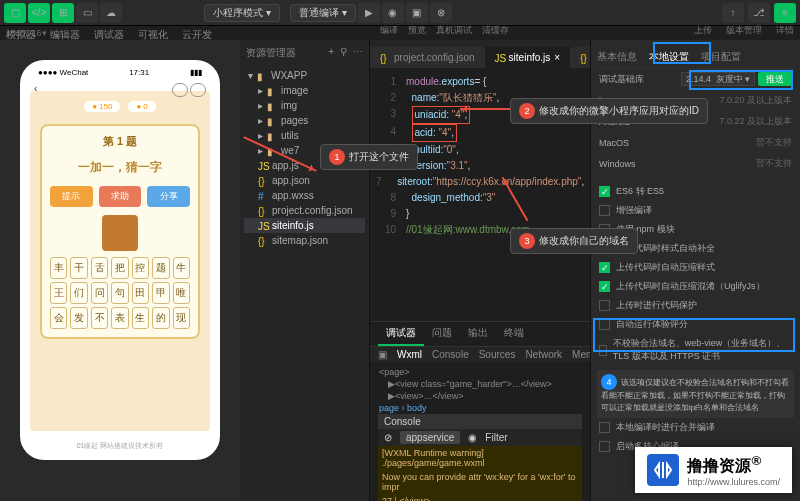 Image resolution: width=800 pixels, height=501 pixels. I want to click on more-icon: ⋯, so click(358, 53).